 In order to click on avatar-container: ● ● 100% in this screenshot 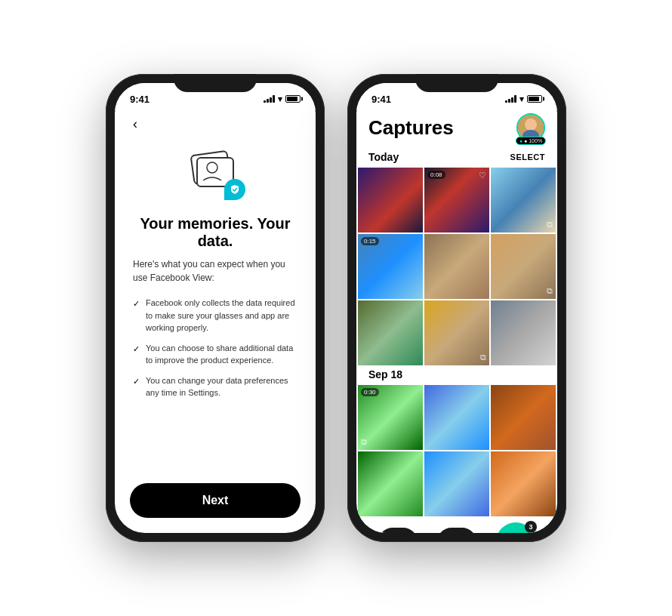, I will do `click(531, 128)`.